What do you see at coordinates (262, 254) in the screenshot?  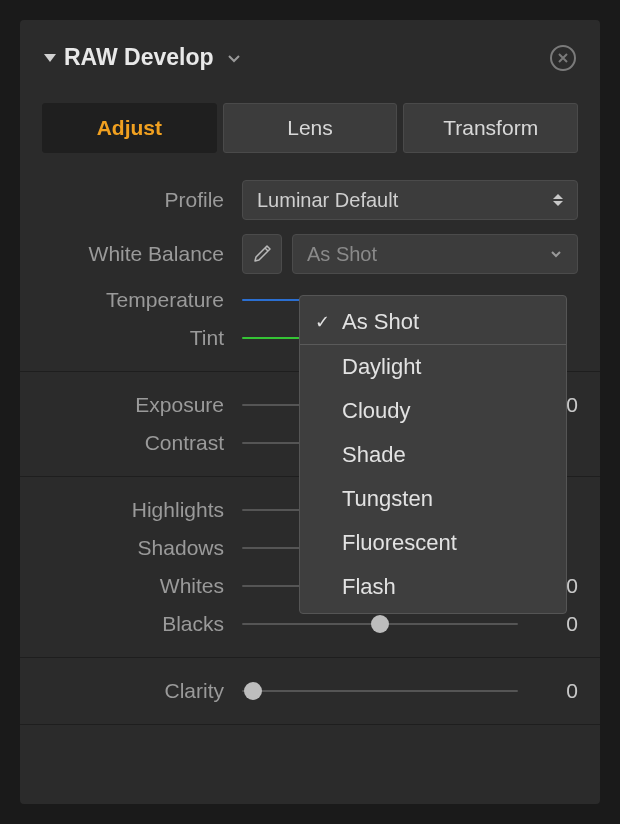 I see `eyedropper-button` at bounding box center [262, 254].